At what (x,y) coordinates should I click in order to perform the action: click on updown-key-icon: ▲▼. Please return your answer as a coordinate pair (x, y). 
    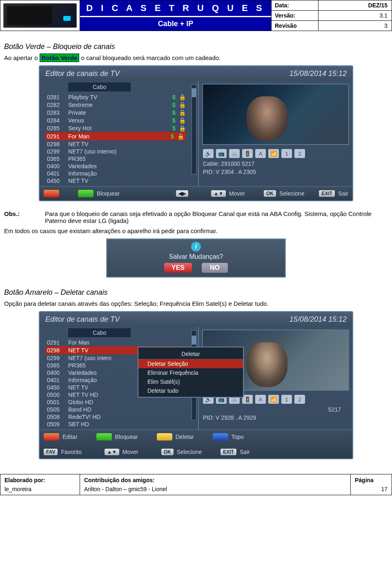
    Looking at the image, I should click on (218, 194).